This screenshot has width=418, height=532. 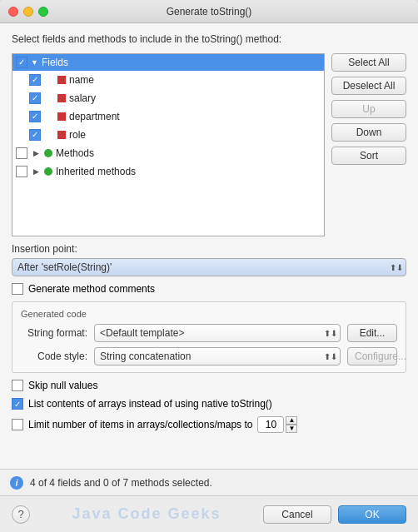 What do you see at coordinates (150, 404) in the screenshot?
I see `list-arrays-label: List contents of arrays instead of using…` at bounding box center [150, 404].